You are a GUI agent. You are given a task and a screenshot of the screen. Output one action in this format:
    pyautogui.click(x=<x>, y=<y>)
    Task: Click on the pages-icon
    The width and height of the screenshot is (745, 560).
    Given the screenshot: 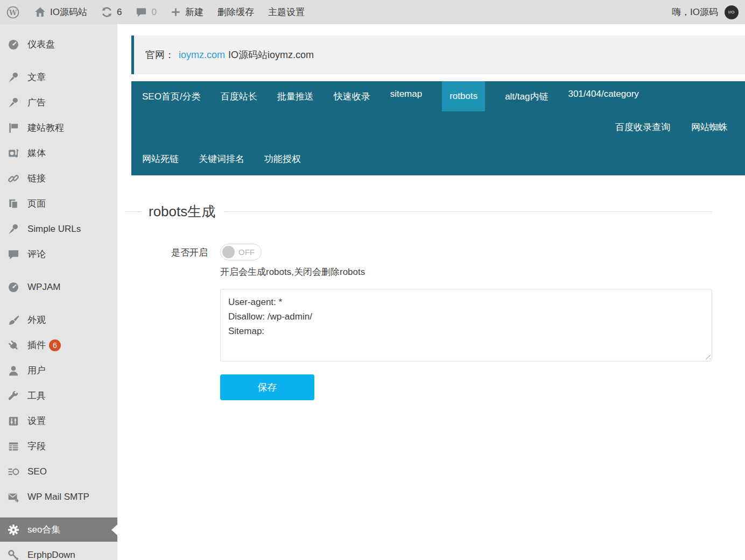 What is the action you would take?
    pyautogui.click(x=13, y=204)
    